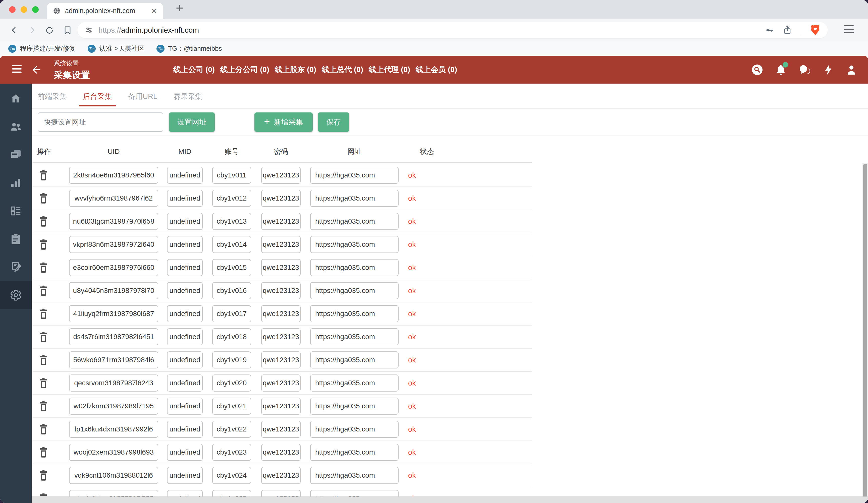  What do you see at coordinates (284, 122) in the screenshot?
I see `add-collect-button: +新增采集` at bounding box center [284, 122].